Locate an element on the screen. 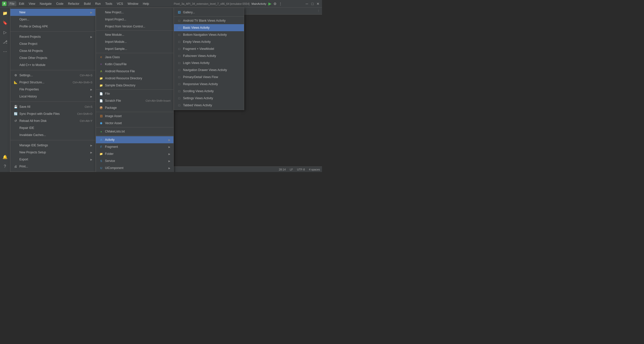 This screenshot has height=344, width=644. activity-menu: A Activity ▶ is located at coordinates (135, 140).